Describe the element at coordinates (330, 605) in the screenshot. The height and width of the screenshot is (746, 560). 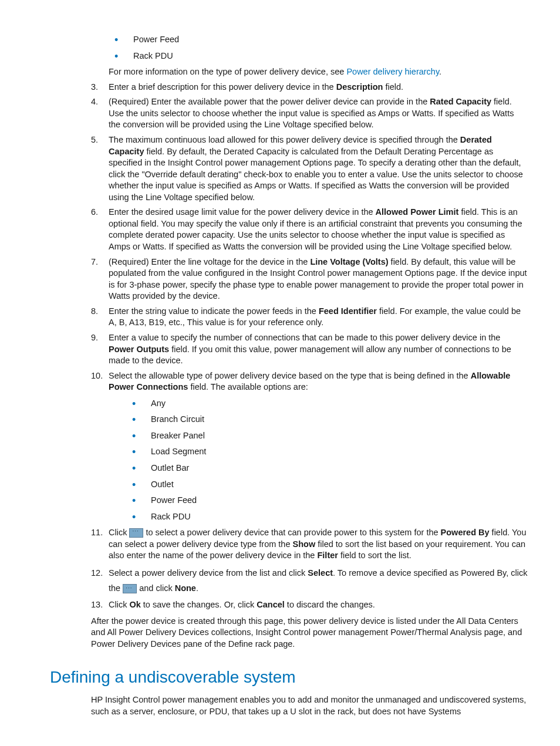
I see `text: to discard the changes.` at that location.